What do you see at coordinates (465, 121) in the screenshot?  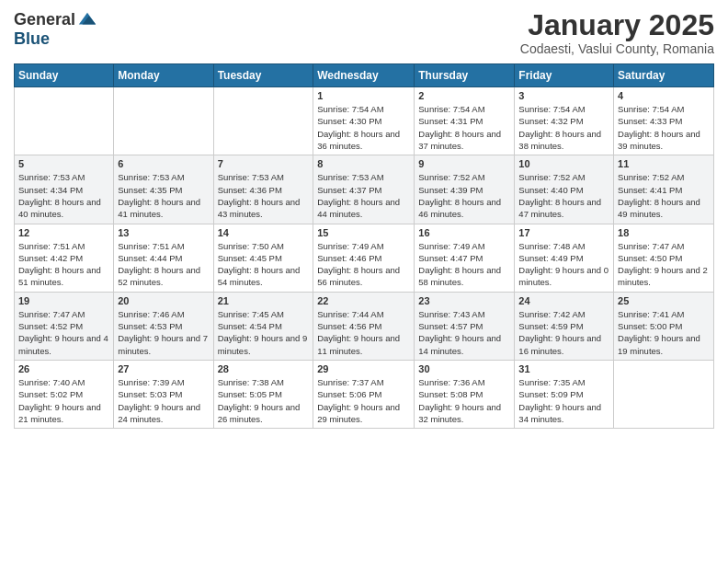 I see `calendar-cell: 2Sunrise: 7:54 AM Sunset: 4:31 PM Daylig…` at bounding box center [465, 121].